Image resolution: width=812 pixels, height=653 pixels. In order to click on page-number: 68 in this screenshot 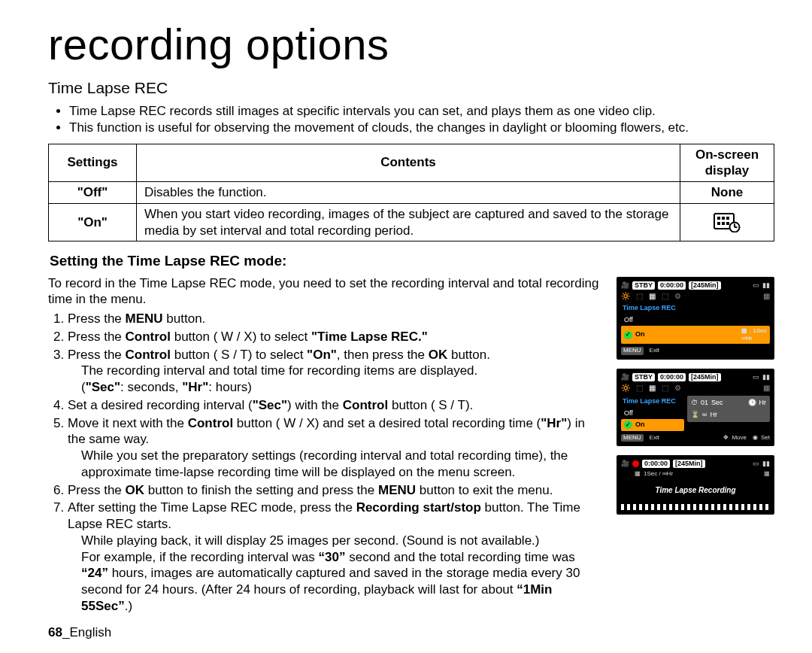, I will do `click(56, 632)`.